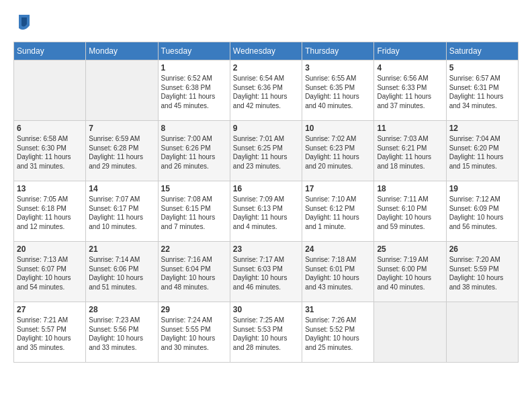 The height and width of the screenshot is (411, 532). Describe the element at coordinates (482, 68) in the screenshot. I see `day-number: 5` at that location.